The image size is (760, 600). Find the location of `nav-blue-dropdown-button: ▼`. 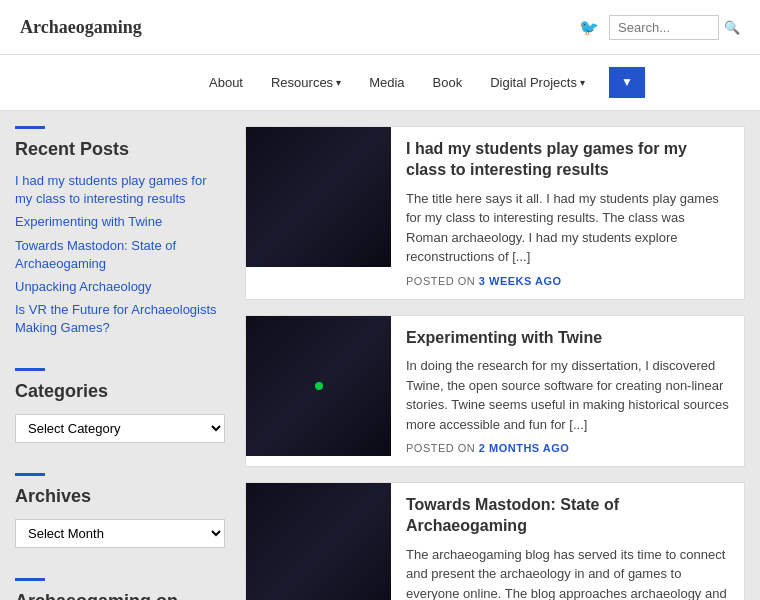

nav-blue-dropdown-button: ▼ is located at coordinates (627, 82).